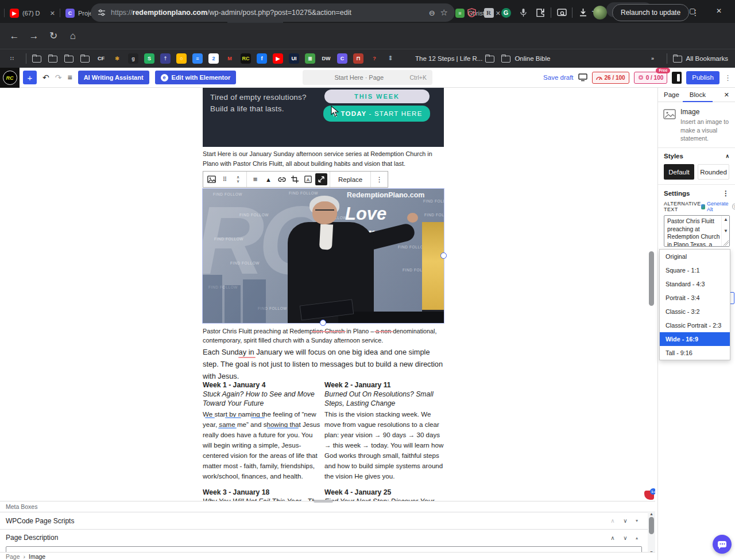 The height and width of the screenshot is (560, 735). Describe the element at coordinates (583, 77) in the screenshot. I see `preview-icon` at that location.